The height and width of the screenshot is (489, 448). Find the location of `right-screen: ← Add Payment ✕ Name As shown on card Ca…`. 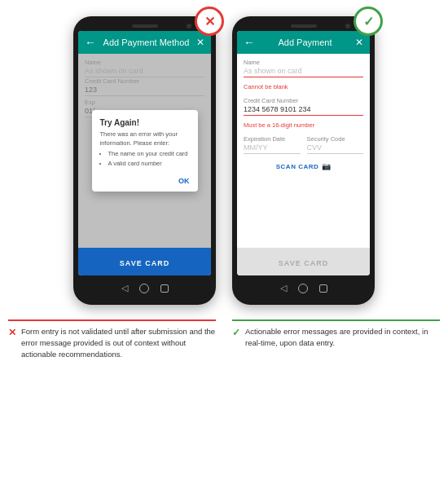

right-screen: ← Add Payment ✕ Name As shown on card Ca… is located at coordinates (303, 153).